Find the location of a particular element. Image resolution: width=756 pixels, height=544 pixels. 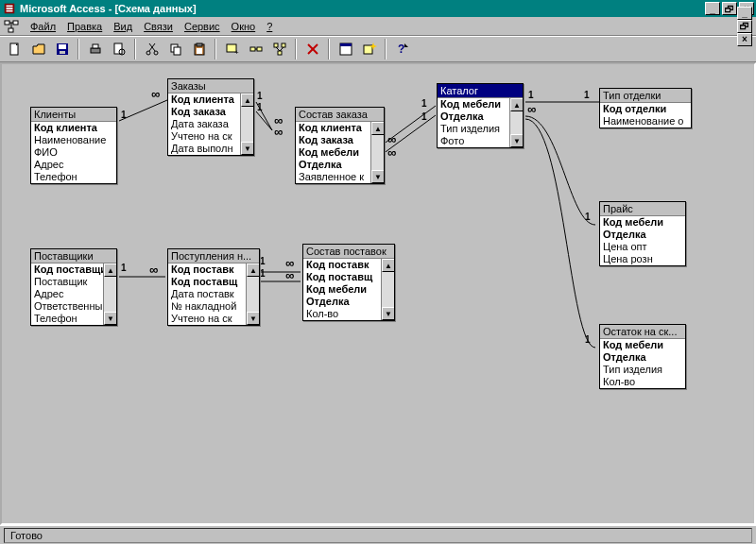

table-orders: Заказы Код клиентаКод заказаДата заказаУ… is located at coordinates (211, 117).